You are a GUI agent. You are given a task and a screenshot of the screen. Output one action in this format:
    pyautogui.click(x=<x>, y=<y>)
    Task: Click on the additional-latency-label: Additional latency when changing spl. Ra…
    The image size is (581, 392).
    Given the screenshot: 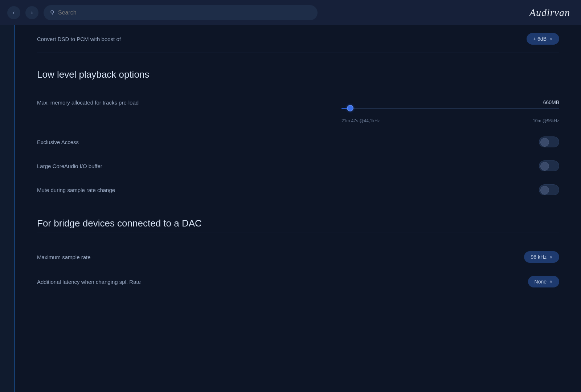 What is the action you would take?
    pyautogui.click(x=89, y=282)
    